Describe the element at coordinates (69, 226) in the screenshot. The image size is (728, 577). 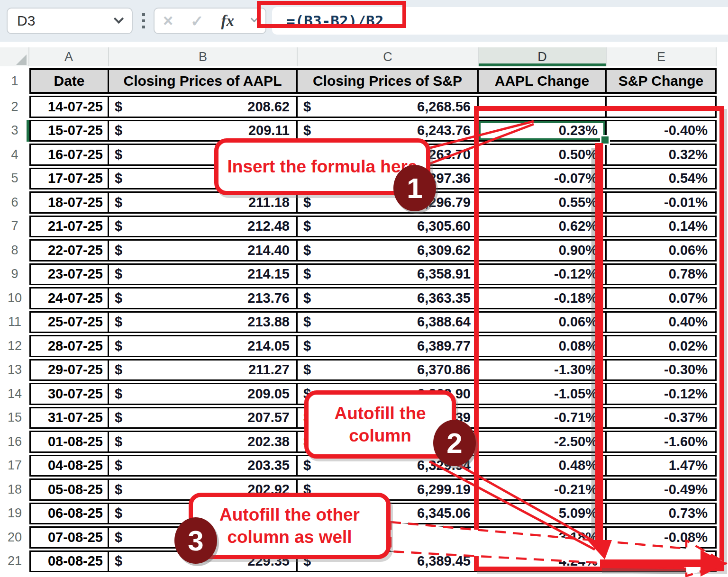
I see `cell-date: 21-07-25` at that location.